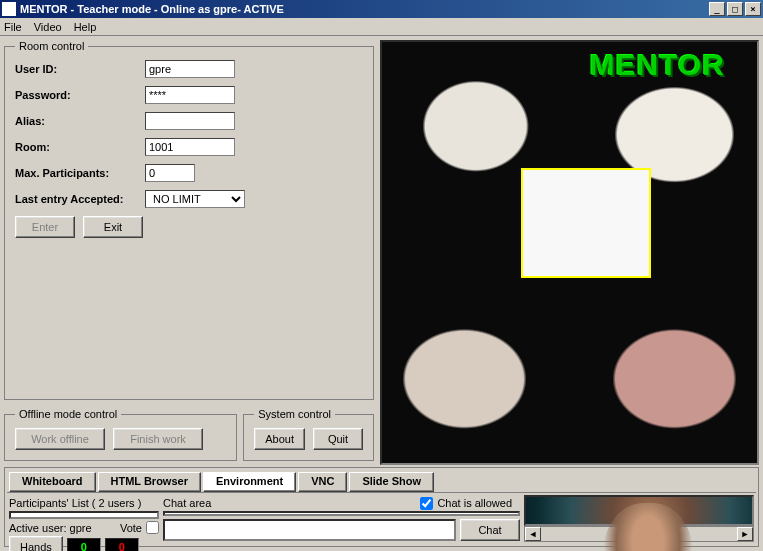 The image size is (763, 551). Describe the element at coordinates (84, 503) in the screenshot. I see `participants-header: Participants' List ( 2 users )` at that location.